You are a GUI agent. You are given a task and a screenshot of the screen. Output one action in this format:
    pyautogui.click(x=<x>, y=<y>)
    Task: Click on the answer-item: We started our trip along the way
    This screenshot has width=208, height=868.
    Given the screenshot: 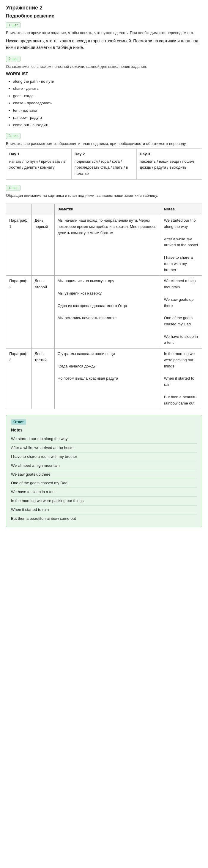 What is the action you would take?
    pyautogui.click(x=104, y=439)
    